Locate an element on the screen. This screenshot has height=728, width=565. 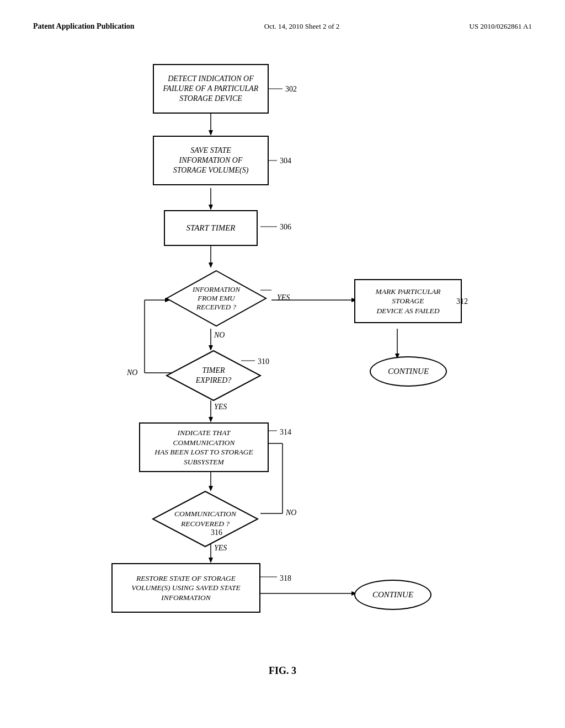
timer-expired-label: TIMER EXPIRED? is located at coordinates (214, 376).